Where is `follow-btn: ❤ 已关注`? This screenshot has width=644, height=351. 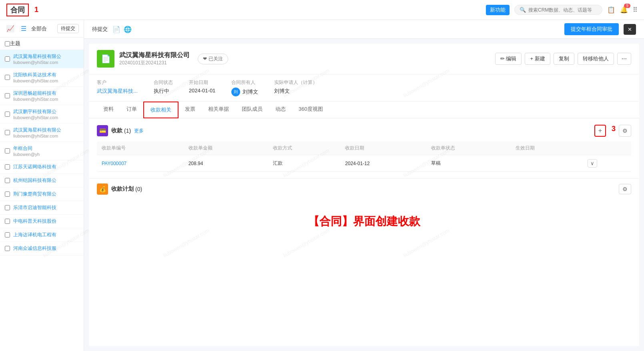 follow-btn: ❤ 已关注 is located at coordinates (213, 59).